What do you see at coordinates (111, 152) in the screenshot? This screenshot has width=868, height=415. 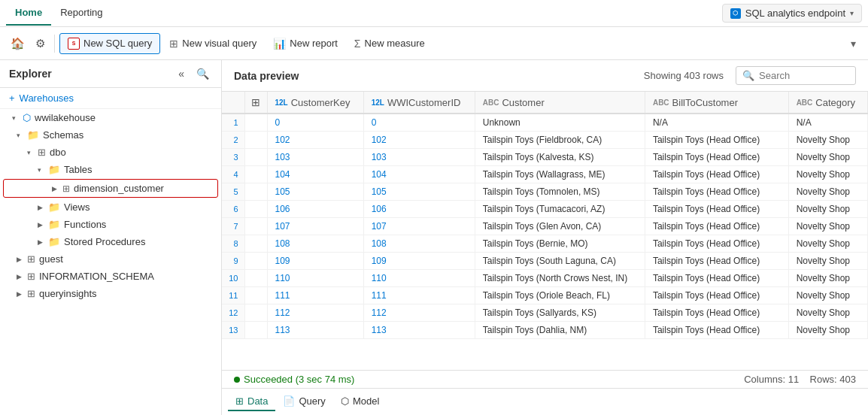 I see `tree-item-dbo: ▾ ⊞ dbo` at bounding box center [111, 152].